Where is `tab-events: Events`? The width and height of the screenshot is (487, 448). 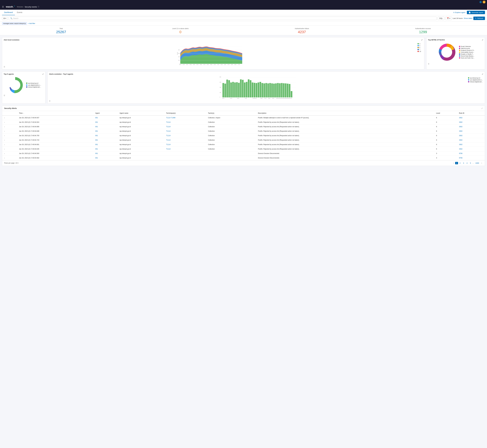
tab-events: Events is located at coordinates (20, 13).